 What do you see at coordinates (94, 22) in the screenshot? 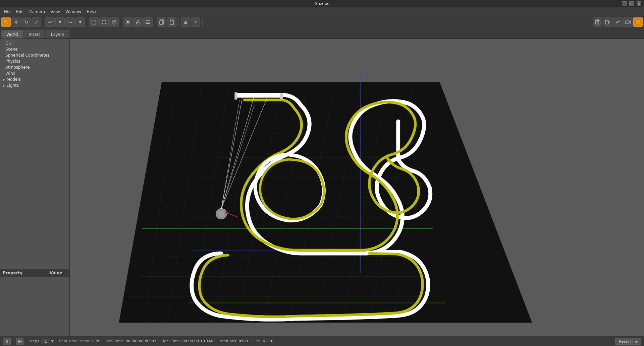
I see `box-shape-button` at bounding box center [94, 22].